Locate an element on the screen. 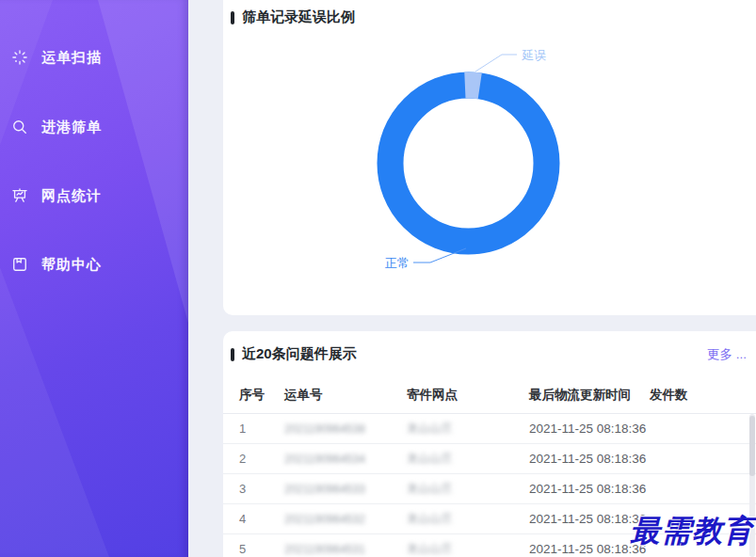  cell-waybill-blurred: 2021190964533 is located at coordinates (346, 489).